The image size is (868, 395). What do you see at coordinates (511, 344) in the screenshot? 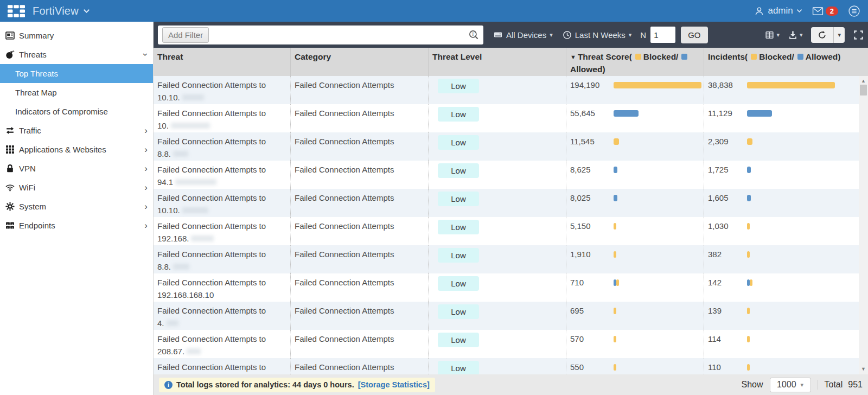
I see `table-row: Failed Connection Attempts to208.67.Fail…` at bounding box center [511, 344].